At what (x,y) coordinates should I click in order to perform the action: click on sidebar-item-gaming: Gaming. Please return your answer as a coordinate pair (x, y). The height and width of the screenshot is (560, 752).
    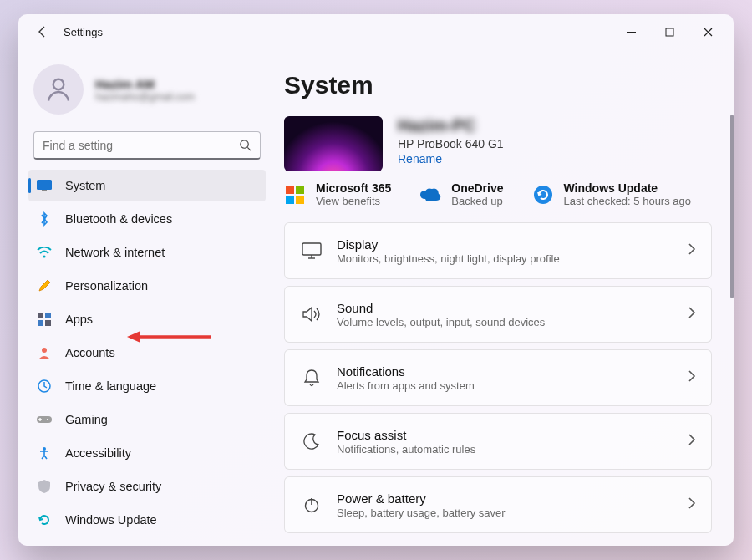
    Looking at the image, I should click on (147, 420).